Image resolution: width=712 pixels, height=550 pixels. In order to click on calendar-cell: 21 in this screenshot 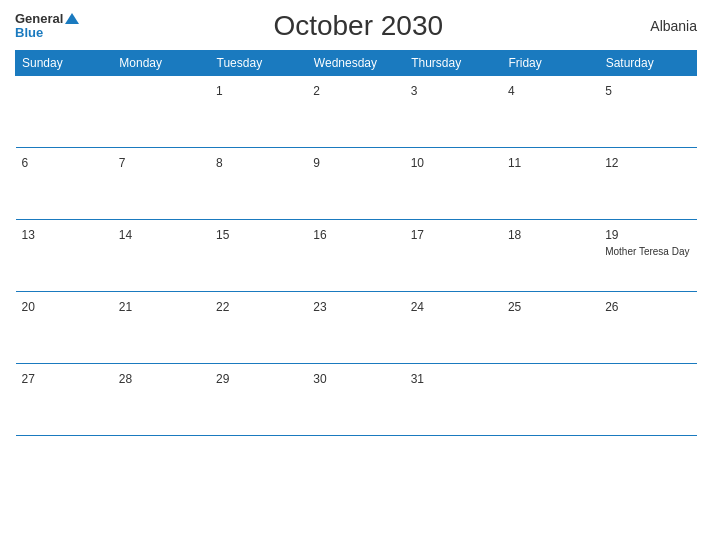, I will do `click(162, 328)`.